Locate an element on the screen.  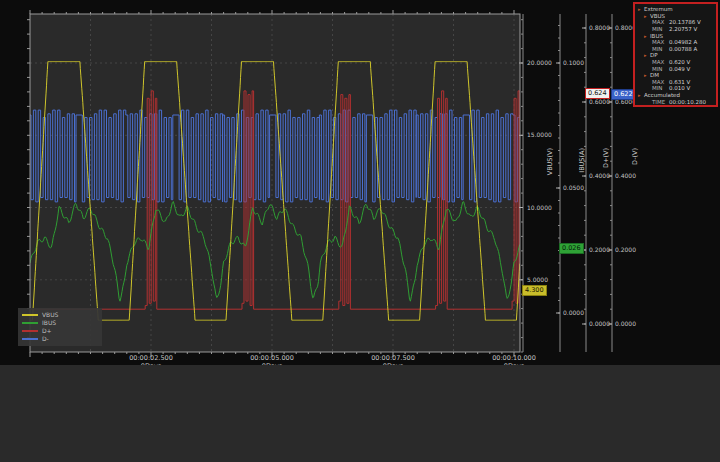
tree-group-row: ▸VBUS is located at coordinates (676, 16).